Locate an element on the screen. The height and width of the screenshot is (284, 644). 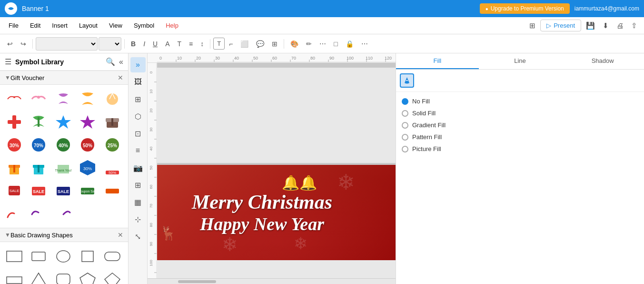
text-button: T is located at coordinates (179, 44).